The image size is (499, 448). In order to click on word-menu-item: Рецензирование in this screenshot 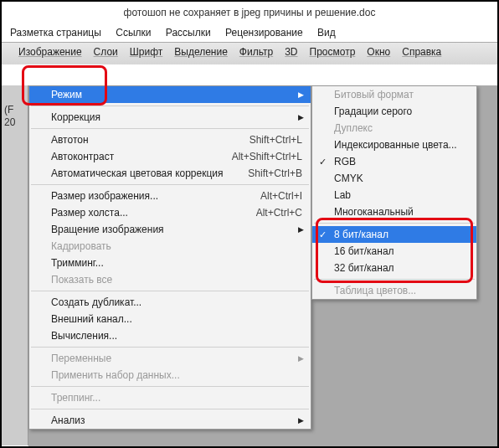, I will do `click(265, 33)`.